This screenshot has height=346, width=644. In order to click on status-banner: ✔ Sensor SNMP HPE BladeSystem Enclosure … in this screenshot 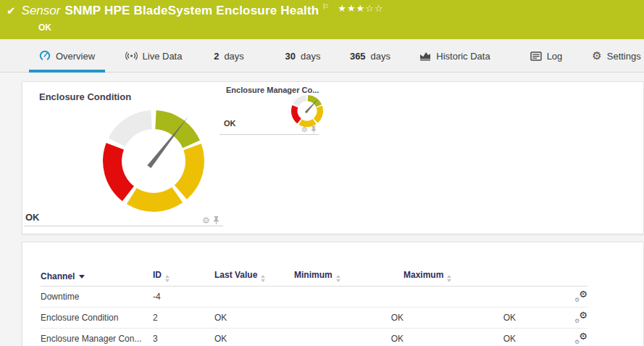, I will do `click(322, 20)`.